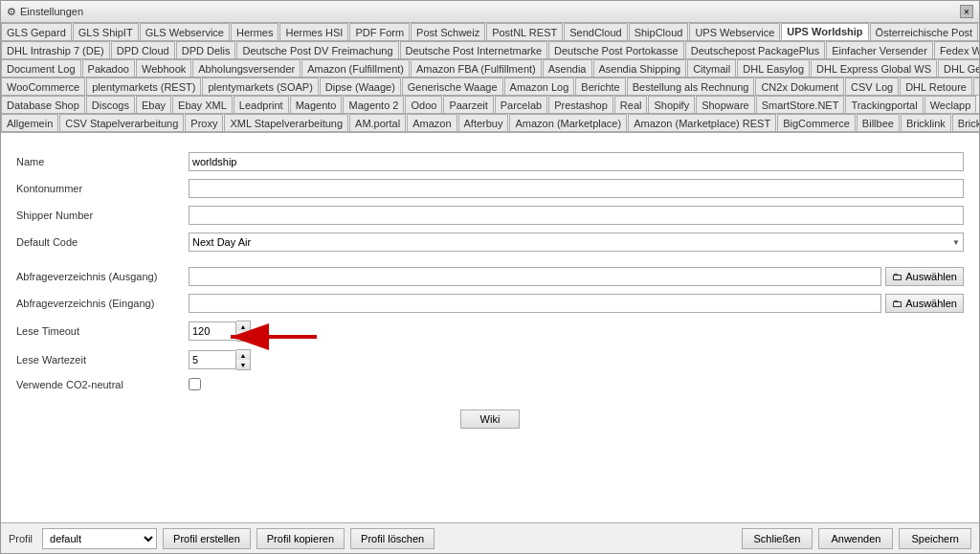 This screenshot has width=980, height=554. What do you see at coordinates (777, 539) in the screenshot?
I see `schliessen-button: Schließen` at bounding box center [777, 539].